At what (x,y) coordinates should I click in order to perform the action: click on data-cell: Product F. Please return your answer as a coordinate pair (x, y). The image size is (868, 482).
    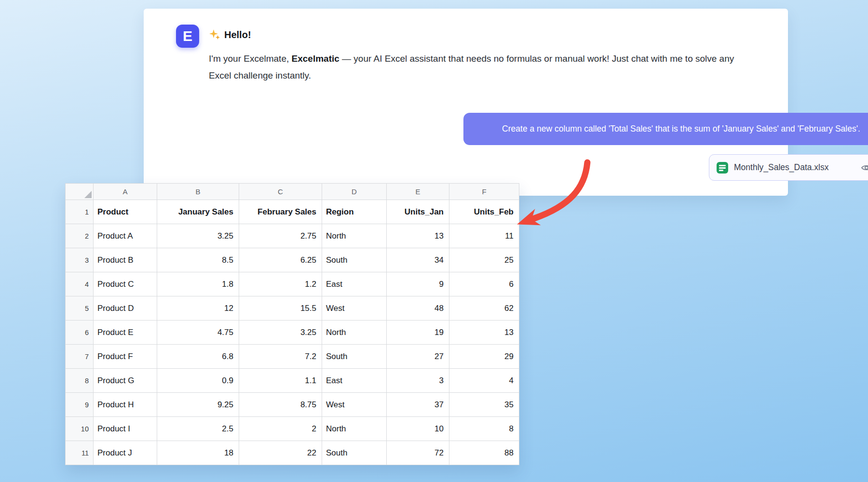
    Looking at the image, I should click on (125, 357).